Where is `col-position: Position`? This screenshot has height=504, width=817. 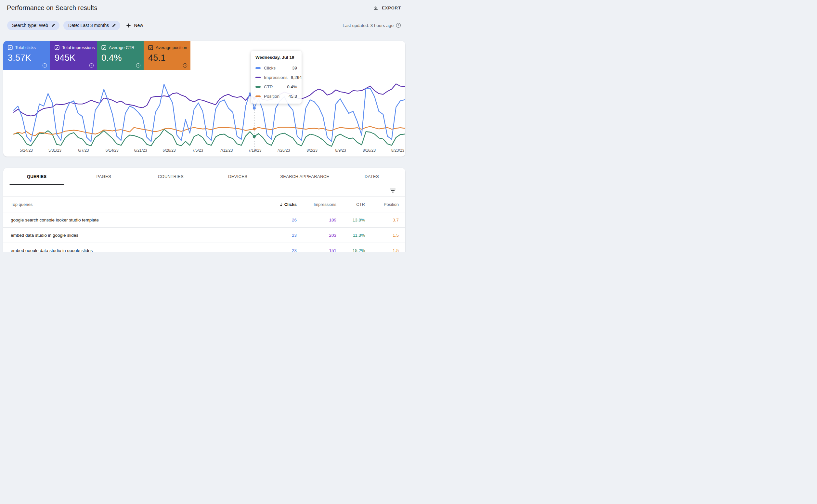 col-position: Position is located at coordinates (382, 205).